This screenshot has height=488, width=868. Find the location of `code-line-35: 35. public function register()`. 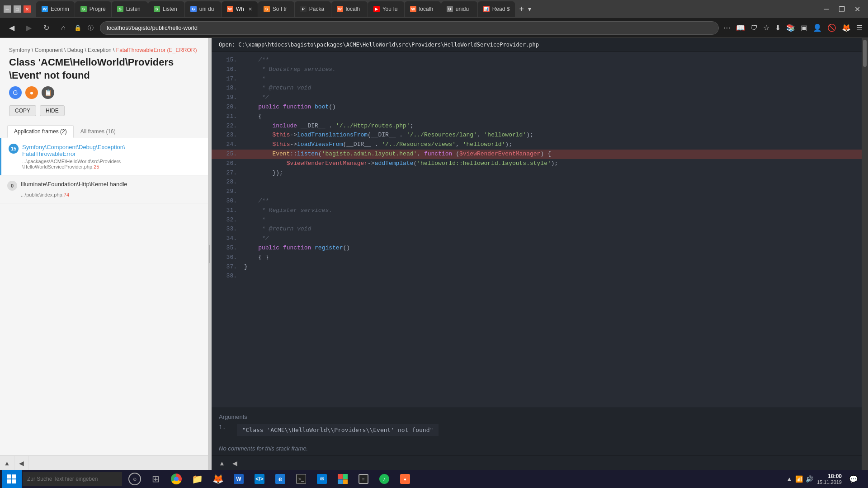

code-line-35: 35. public function register() is located at coordinates (537, 249).